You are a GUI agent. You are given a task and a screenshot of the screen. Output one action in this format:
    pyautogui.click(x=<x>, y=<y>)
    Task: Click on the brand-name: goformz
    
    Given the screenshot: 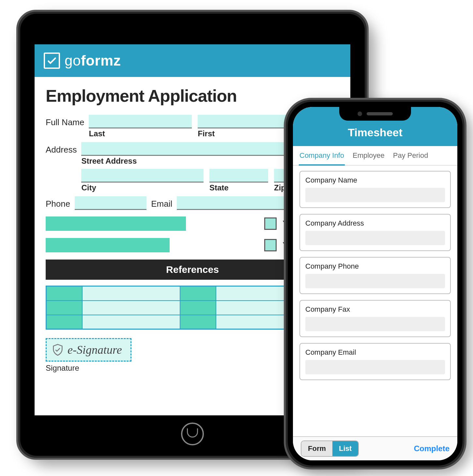 What is the action you would take?
    pyautogui.click(x=93, y=61)
    